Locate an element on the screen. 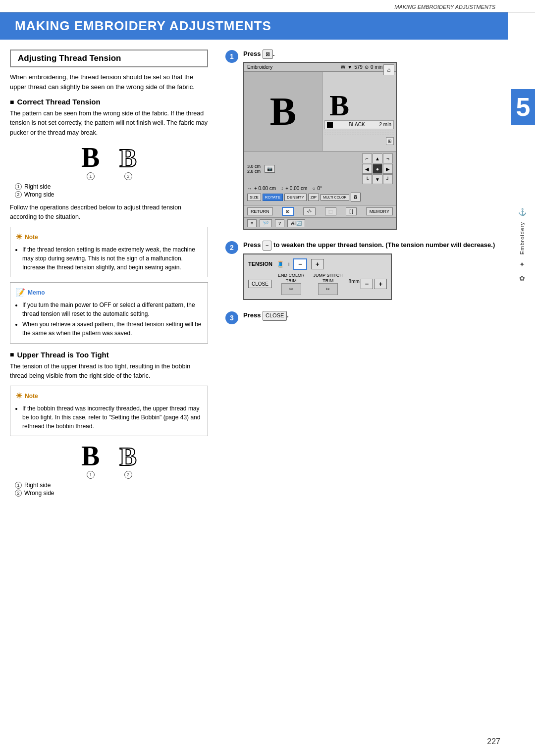 The width and height of the screenshot is (535, 756). screen-timer-icon: ⊙ is located at coordinates (367, 67).